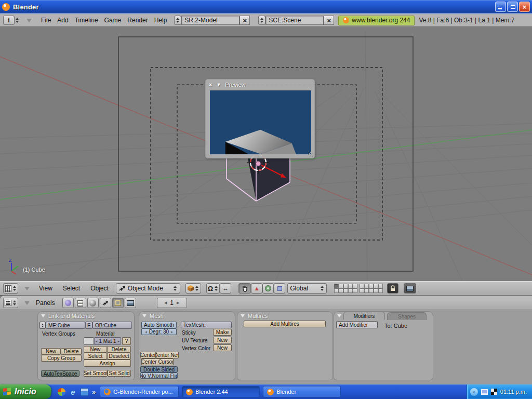 The height and width of the screenshot is (399, 532). What do you see at coordinates (257, 288) in the screenshot?
I see `manipulator-translate-button: ▲` at bounding box center [257, 288].